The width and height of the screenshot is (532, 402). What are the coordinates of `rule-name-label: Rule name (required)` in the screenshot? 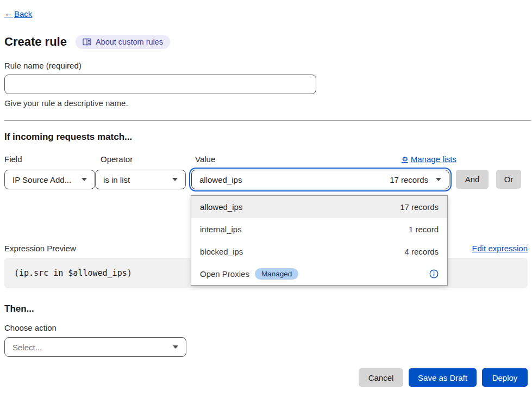 It's located at (266, 65).